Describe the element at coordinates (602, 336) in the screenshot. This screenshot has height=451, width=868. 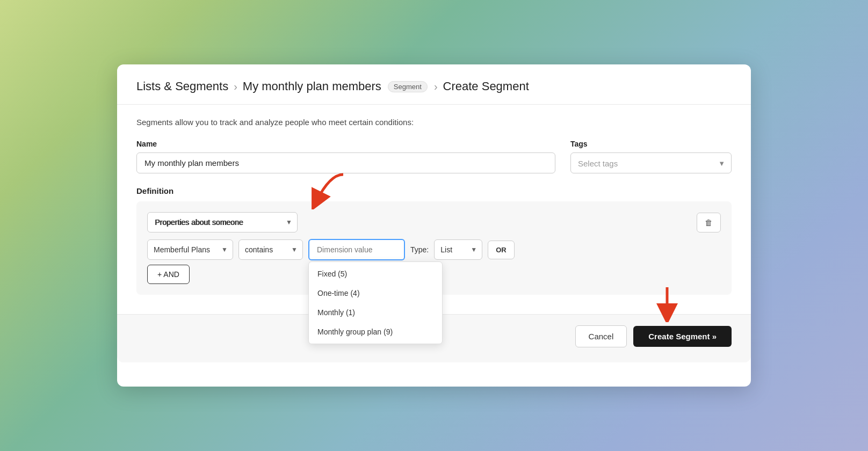
I see `cancel-button: Cancel` at that location.